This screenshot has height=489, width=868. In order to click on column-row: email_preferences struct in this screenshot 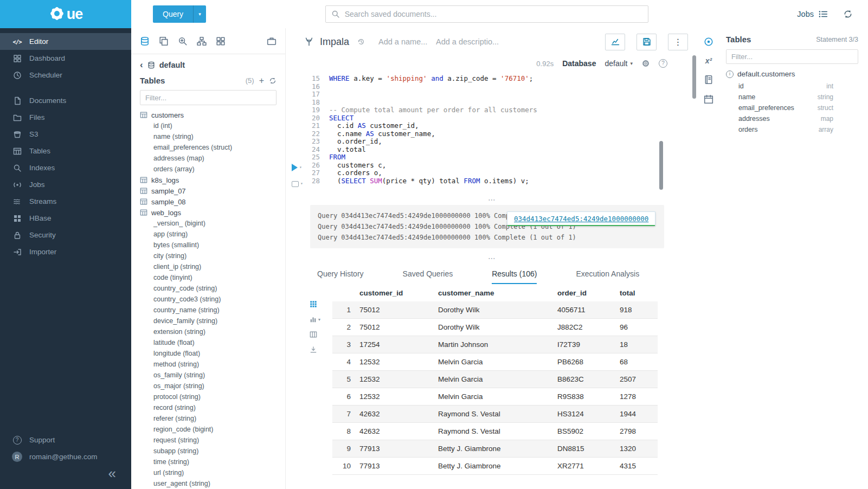, I will do `click(792, 108)`.